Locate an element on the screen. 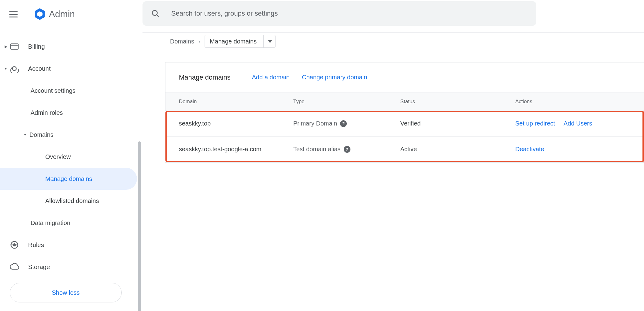 This screenshot has height=311, width=644. add-domain-button: Add a domain is located at coordinates (271, 77).